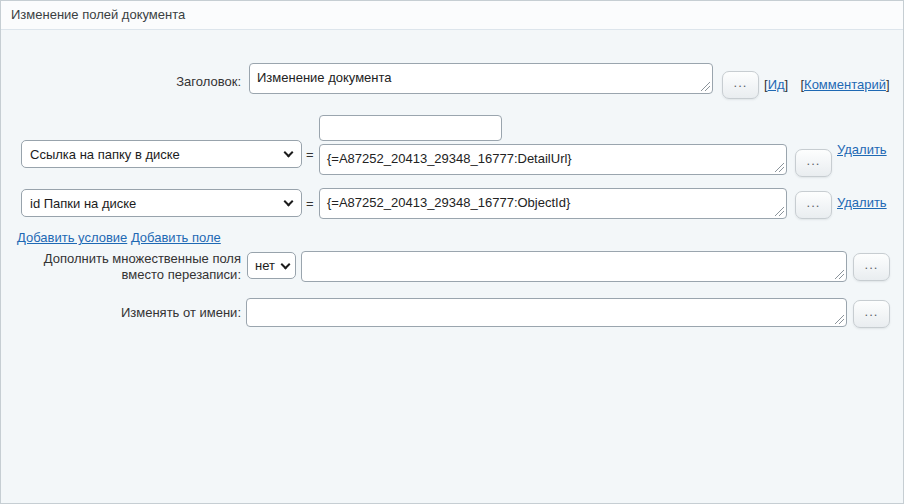 This screenshot has height=504, width=904. I want to click on title-textarea-wrap: Изменение документа, so click(481, 78).